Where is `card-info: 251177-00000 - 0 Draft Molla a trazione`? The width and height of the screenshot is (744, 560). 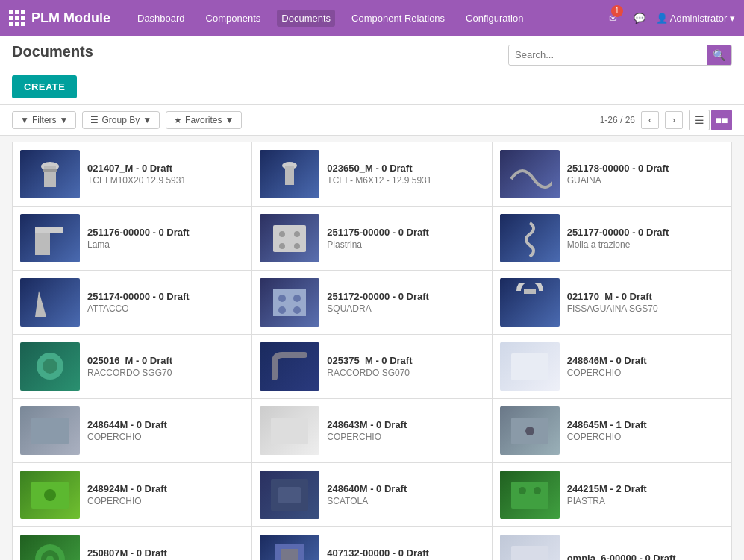
card-info: 251177-00000 - 0 Draft Molla a trazione is located at coordinates (645, 239).